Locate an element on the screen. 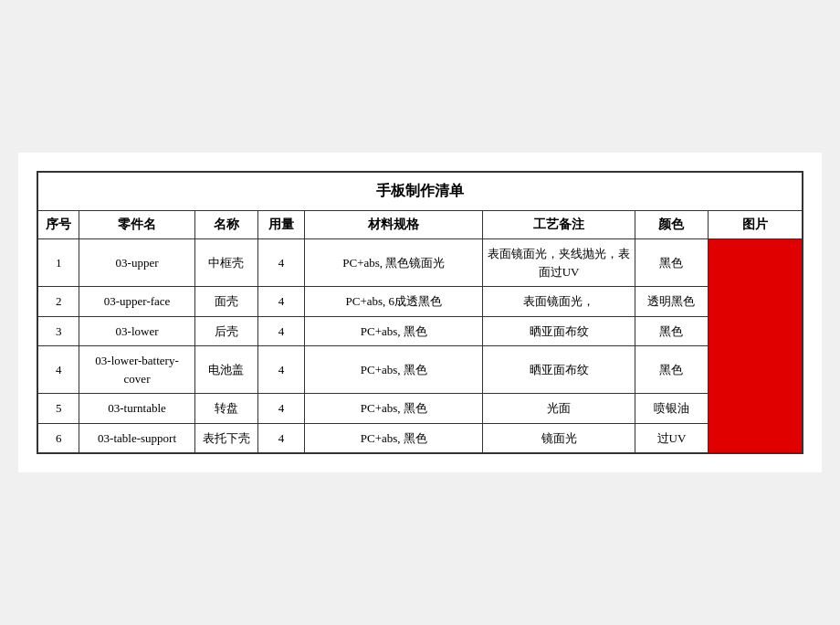 This screenshot has height=625, width=840. table-title: 手板制作清单 is located at coordinates (420, 192).